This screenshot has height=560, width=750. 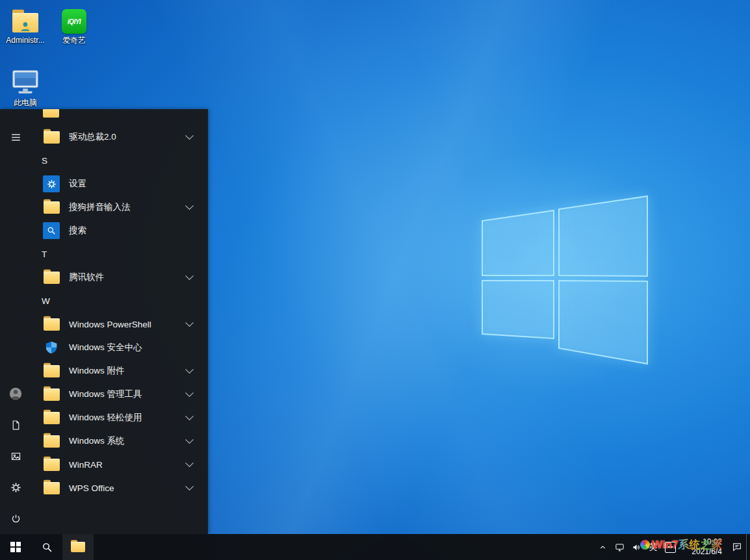 I want to click on app-label: 搜狗拼音输入法, so click(x=100, y=207).